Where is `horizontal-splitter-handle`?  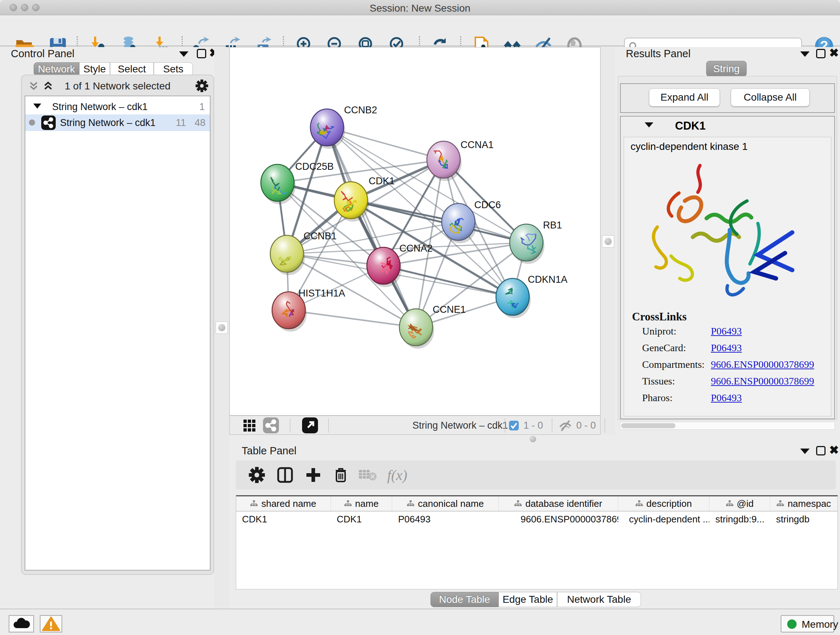 horizontal-splitter-handle is located at coordinates (533, 439).